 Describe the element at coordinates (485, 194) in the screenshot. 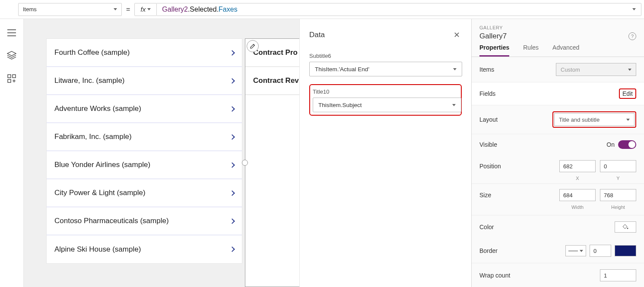

I see `prop-label: Size` at that location.